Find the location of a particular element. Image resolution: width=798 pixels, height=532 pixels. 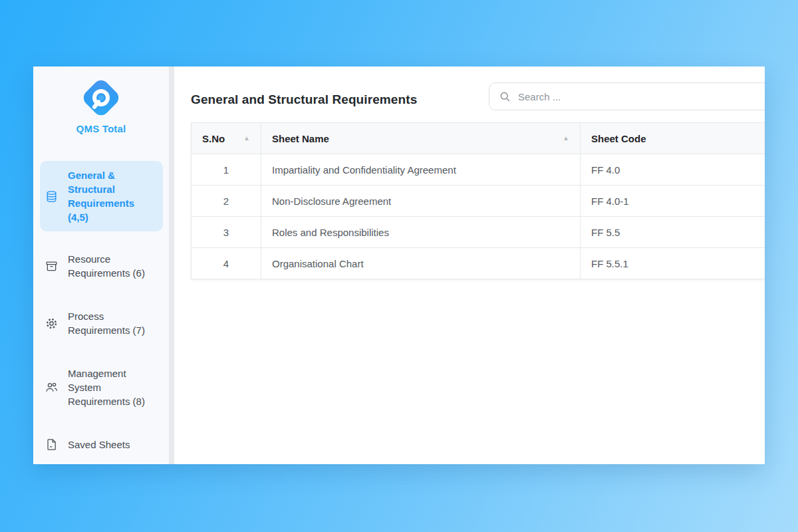

sidebar-item-saved-sheets: Saved Sheets is located at coordinates (101, 444).